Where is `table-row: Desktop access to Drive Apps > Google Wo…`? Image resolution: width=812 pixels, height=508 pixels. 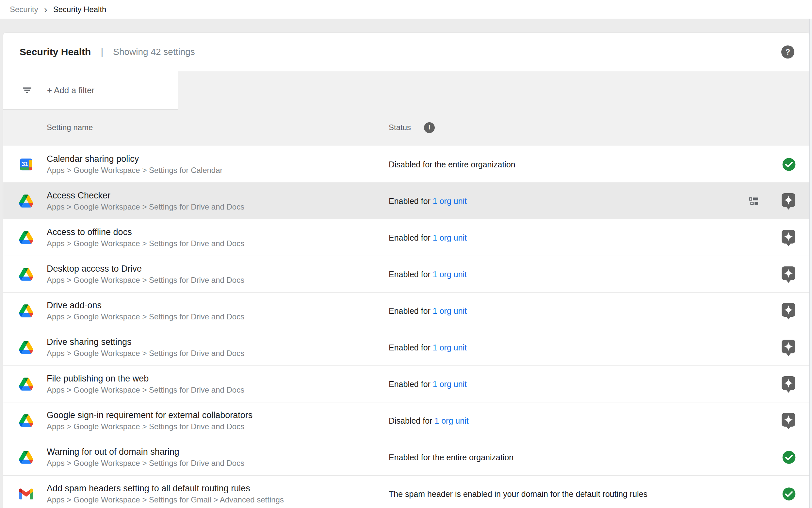 table-row: Desktop access to Drive Apps > Google Wo… is located at coordinates (406, 274).